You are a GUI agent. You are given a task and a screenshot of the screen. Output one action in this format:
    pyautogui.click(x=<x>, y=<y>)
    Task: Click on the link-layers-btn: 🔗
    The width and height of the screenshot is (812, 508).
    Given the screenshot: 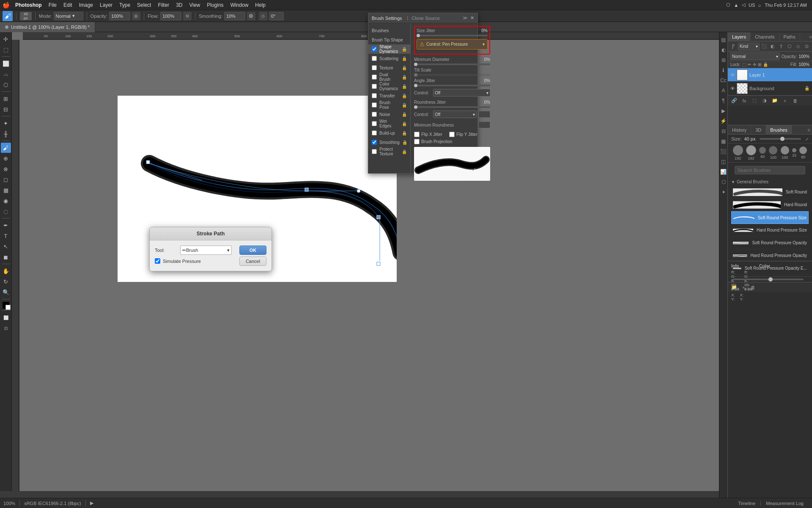 What is the action you would take?
    pyautogui.click(x=734, y=101)
    